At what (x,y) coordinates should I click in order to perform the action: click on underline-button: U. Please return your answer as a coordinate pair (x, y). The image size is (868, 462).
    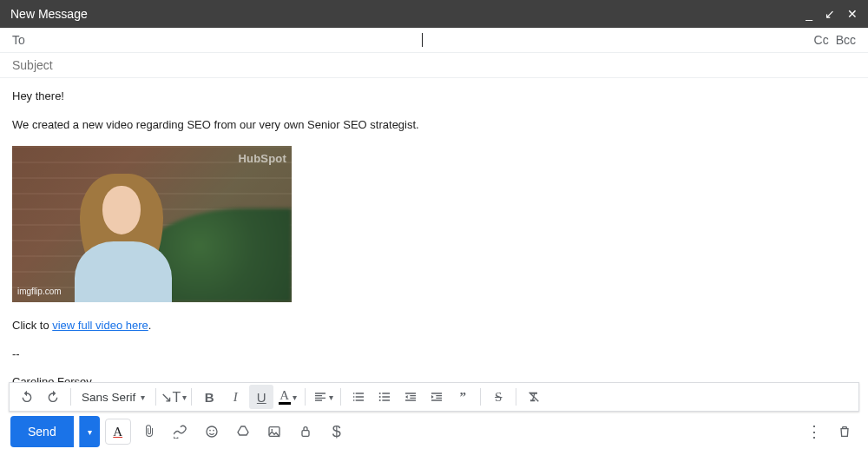
    Looking at the image, I should click on (261, 397).